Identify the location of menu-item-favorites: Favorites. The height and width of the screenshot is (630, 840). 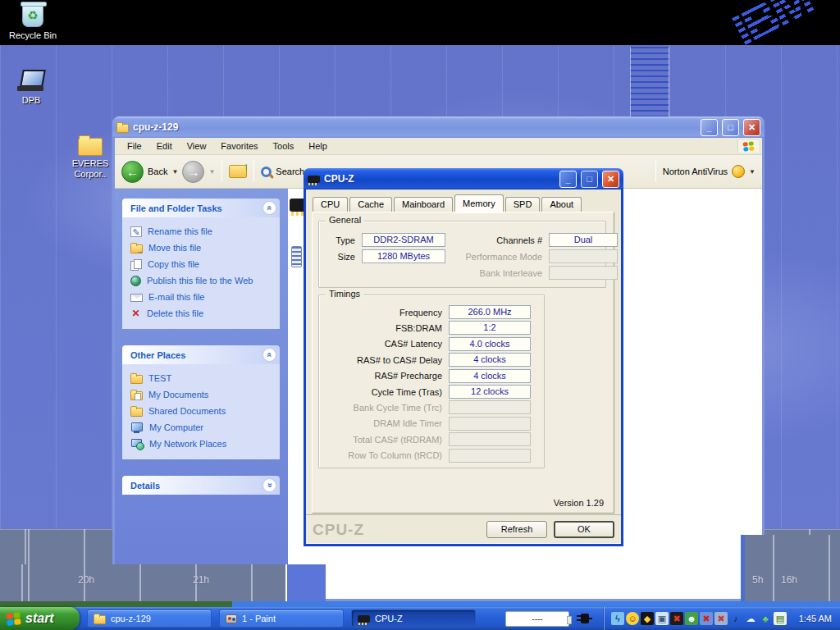
(240, 146).